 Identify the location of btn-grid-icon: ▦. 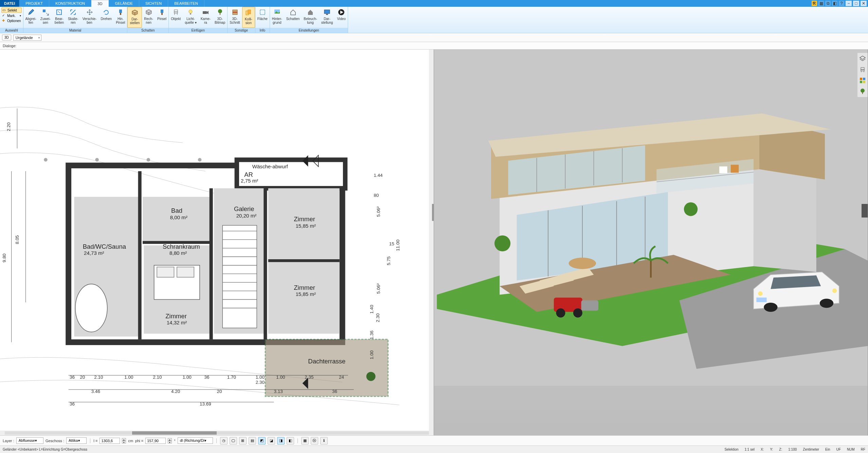
(305, 441).